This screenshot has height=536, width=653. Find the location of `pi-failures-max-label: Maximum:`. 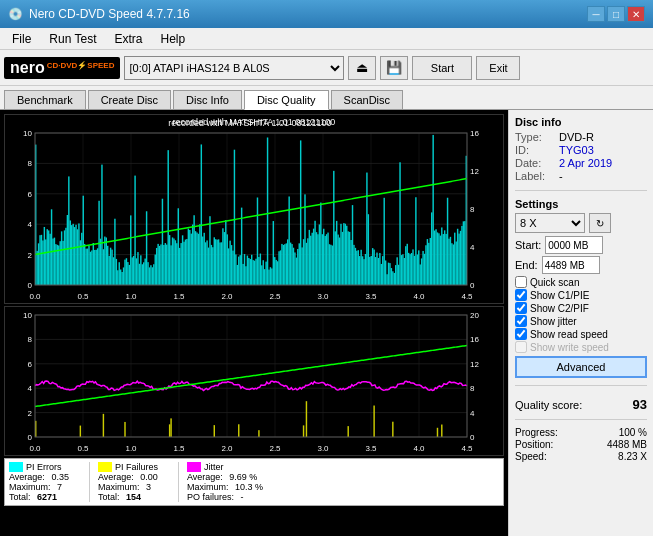

pi-failures-max-label: Maximum: is located at coordinates (119, 487).